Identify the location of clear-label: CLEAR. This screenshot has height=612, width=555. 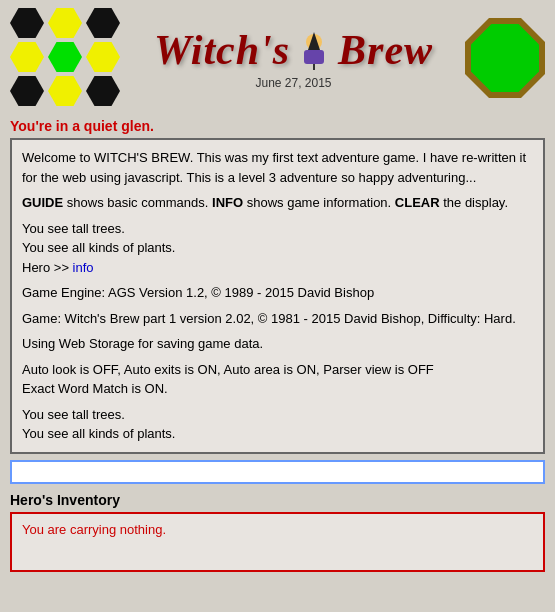
(418, 202).